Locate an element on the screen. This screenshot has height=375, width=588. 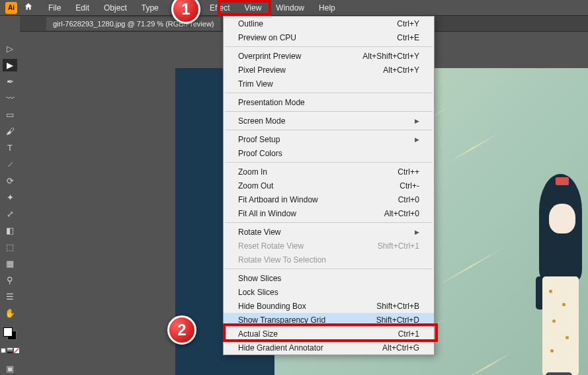
menu-item-shortcut: Alt+Ctrl+Y is located at coordinates (401, 70).